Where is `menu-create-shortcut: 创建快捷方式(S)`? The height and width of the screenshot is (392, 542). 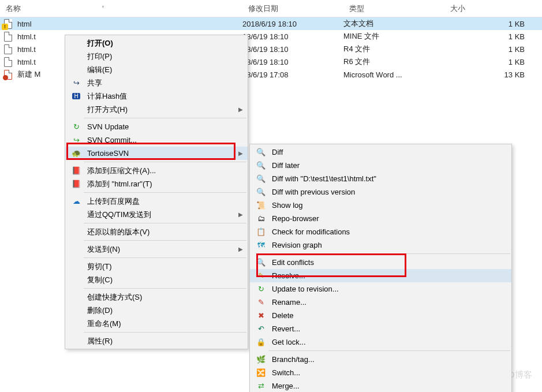
menu-create-shortcut: 创建快捷方式(S) is located at coordinates (156, 297).